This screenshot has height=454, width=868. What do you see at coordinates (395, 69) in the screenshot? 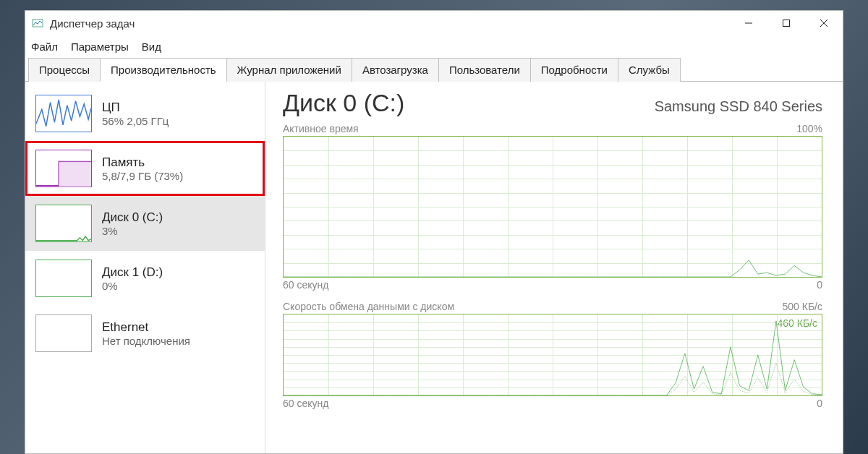
I see `tab-startup: Автозагрузка` at bounding box center [395, 69].